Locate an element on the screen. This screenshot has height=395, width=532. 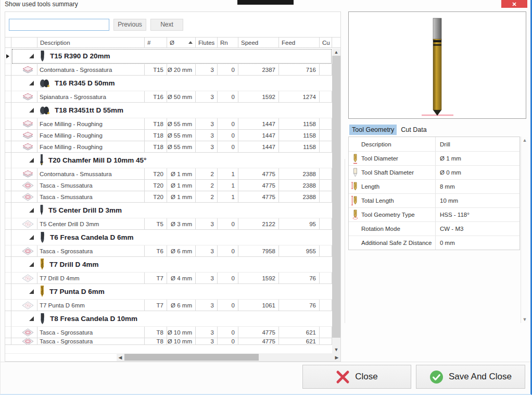
cell-speed: 4775 is located at coordinates (259, 186).